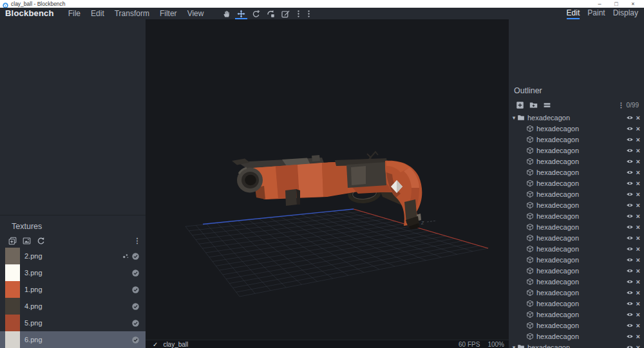 This screenshot has height=348, width=644. What do you see at coordinates (137, 241) in the screenshot?
I see `textures-menu-icon: ⋮` at bounding box center [137, 241].